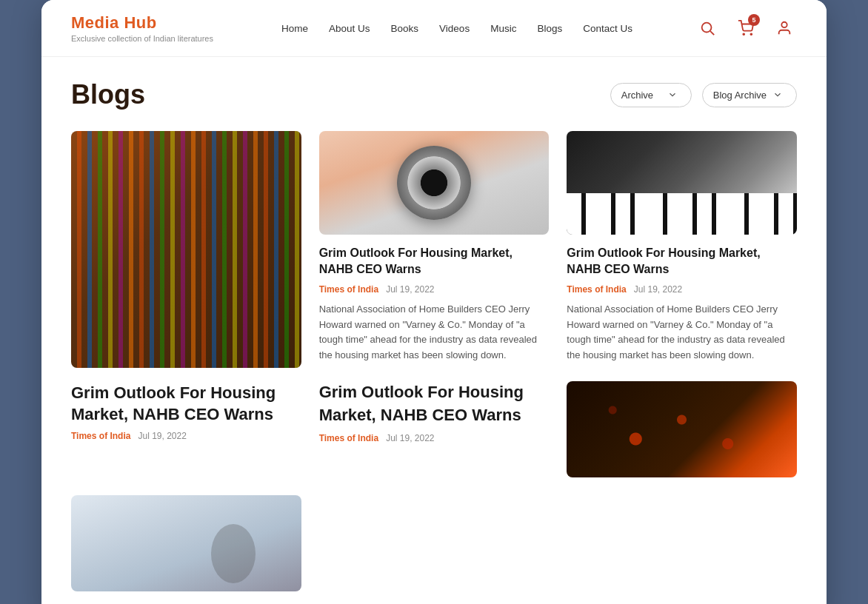 The width and height of the screenshot is (868, 604). Describe the element at coordinates (651, 95) in the screenshot. I see `archive-dropdown: Archive` at that location.